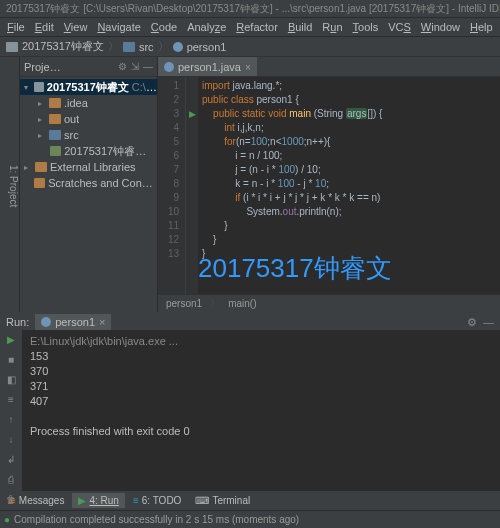 Image resolution: width=500 pixels, height=528 pixels. What do you see at coordinates (164, 27) in the screenshot?
I see `menu-code: Code` at bounding box center [164, 27].